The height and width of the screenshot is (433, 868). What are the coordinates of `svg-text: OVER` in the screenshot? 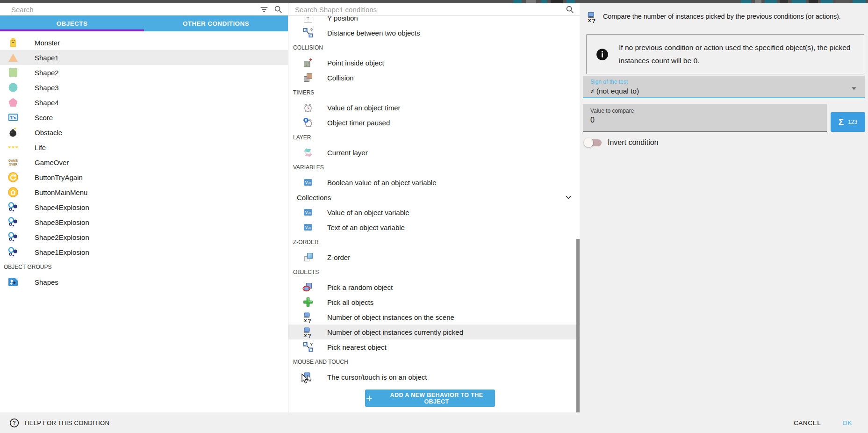 It's located at (13, 165).